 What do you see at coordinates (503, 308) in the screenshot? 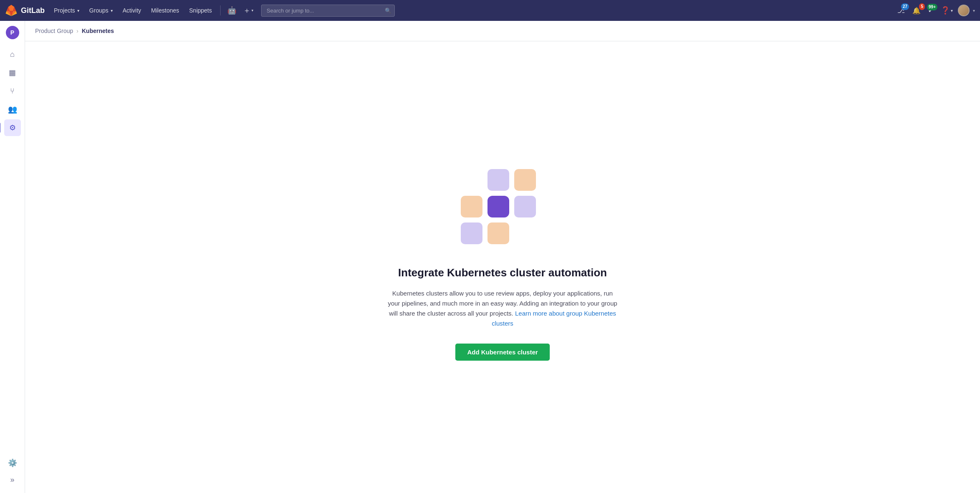
I see `page-description: Kubernetes clusters allow you to use rev…` at bounding box center [503, 308].